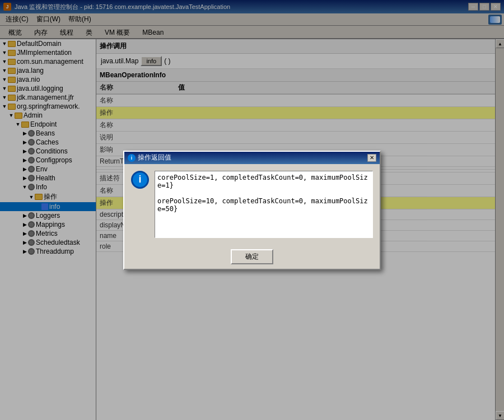 Image resolution: width=504 pixels, height=420 pixels. Describe the element at coordinates (140, 180) in the screenshot. I see `info-icon: i` at that location.